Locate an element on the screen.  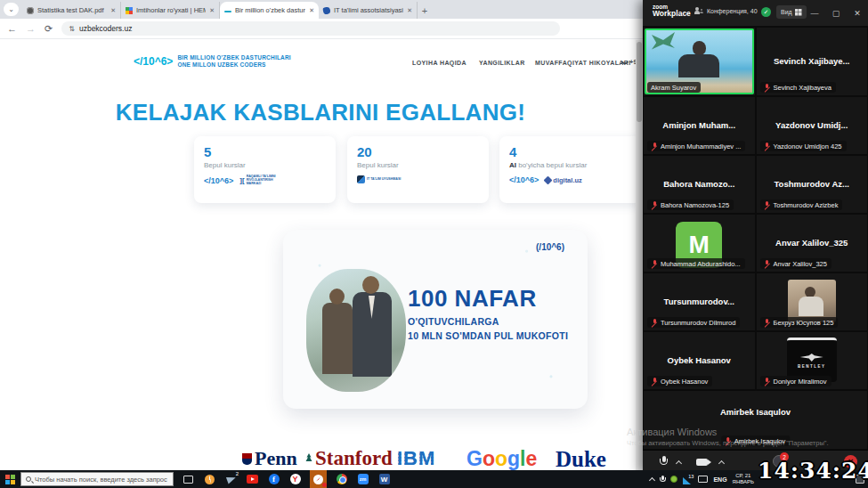
zoom-titlebar: zoom Workplace Конференция, 40 ✓ Вид — ▢… is located at coordinates (755, 13).